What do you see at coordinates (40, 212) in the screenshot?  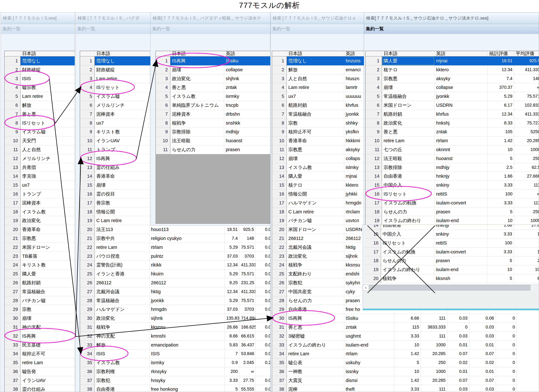 I see `table-row: 18イスラム教` at bounding box center [40, 212].